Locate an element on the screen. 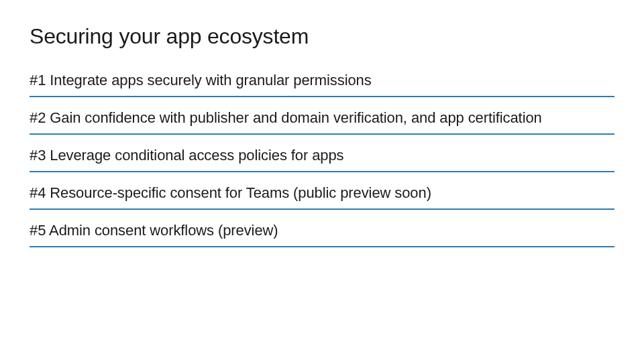 This screenshot has width=644, height=362. list-item: #3 Leverage conditional access policies … is located at coordinates (322, 160).